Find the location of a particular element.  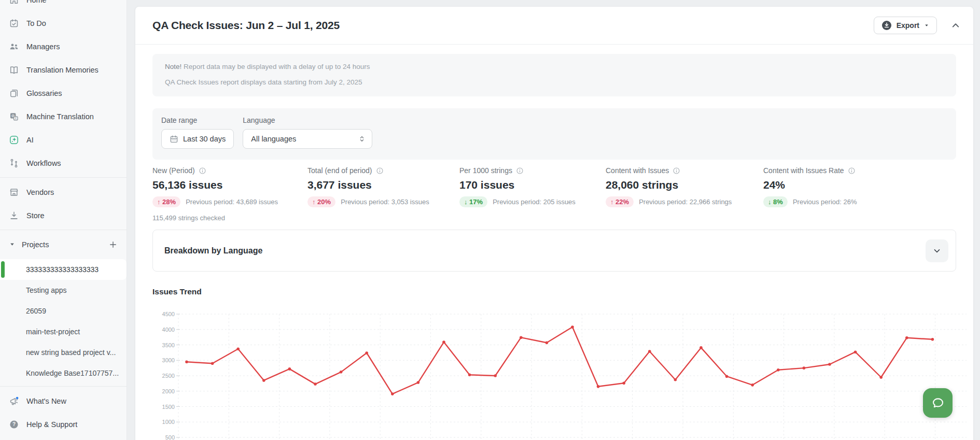

breakdown-title: Breakdown by Language is located at coordinates (214, 251).